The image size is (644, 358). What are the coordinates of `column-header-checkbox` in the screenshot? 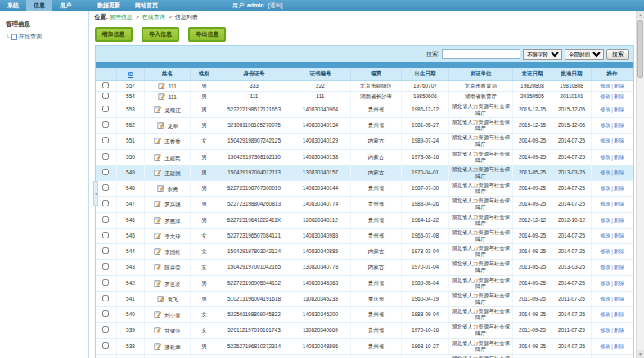 It's located at (106, 74).